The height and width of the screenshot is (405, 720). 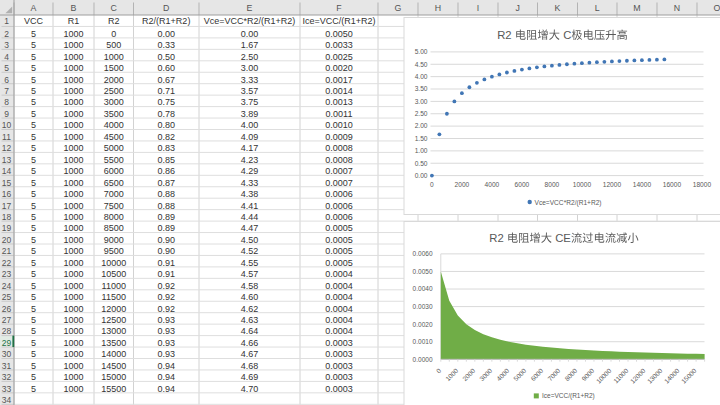 I want to click on svg-text: 4.44, so click(x=250, y=217).